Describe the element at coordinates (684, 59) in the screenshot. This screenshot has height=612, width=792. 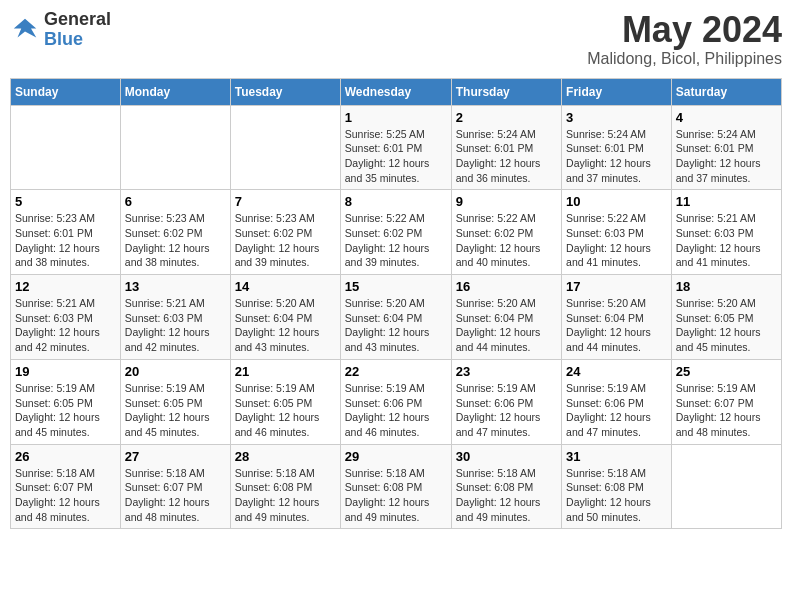
I see `location-subtitle: Malidong, Bicol, Philippines` at that location.